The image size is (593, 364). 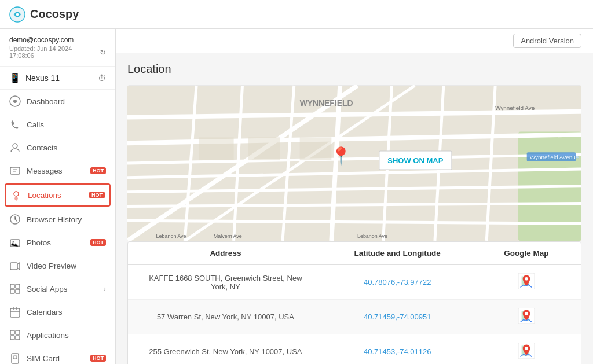 I want to click on social-apps-icon, so click(x=15, y=289).